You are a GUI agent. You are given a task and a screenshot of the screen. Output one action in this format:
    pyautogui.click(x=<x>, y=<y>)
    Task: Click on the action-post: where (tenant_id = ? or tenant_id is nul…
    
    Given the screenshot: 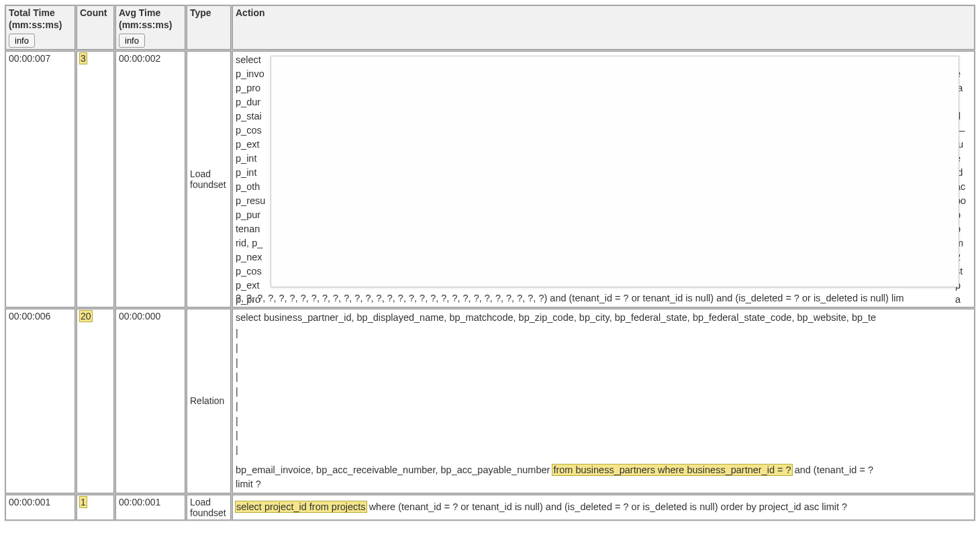 What is the action you would take?
    pyautogui.click(x=607, y=507)
    